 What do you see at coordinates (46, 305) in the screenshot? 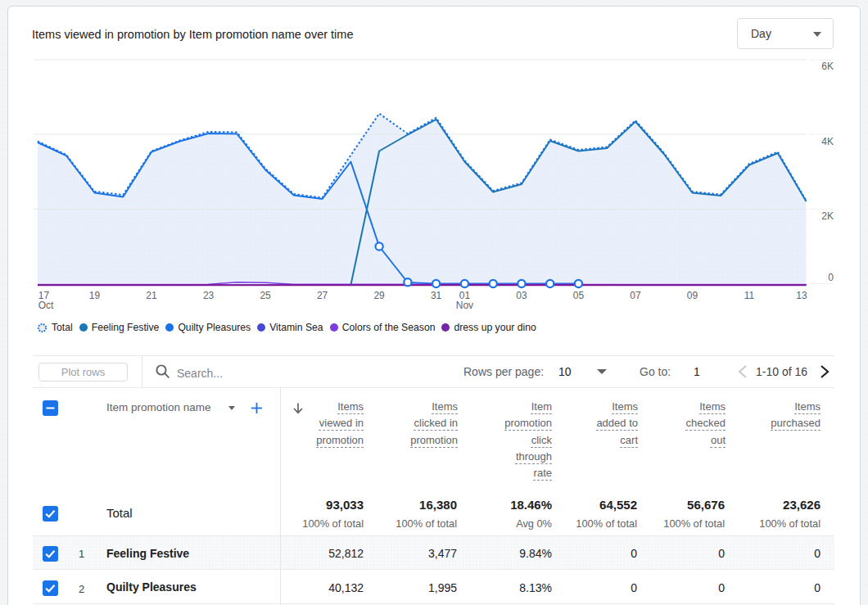
I see `svg-text: Oct` at bounding box center [46, 305].